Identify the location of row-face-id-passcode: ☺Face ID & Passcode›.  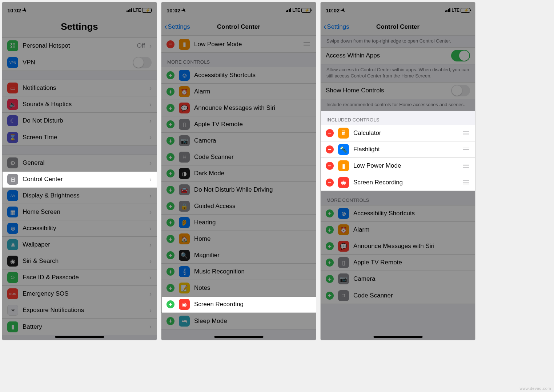
(79, 278).